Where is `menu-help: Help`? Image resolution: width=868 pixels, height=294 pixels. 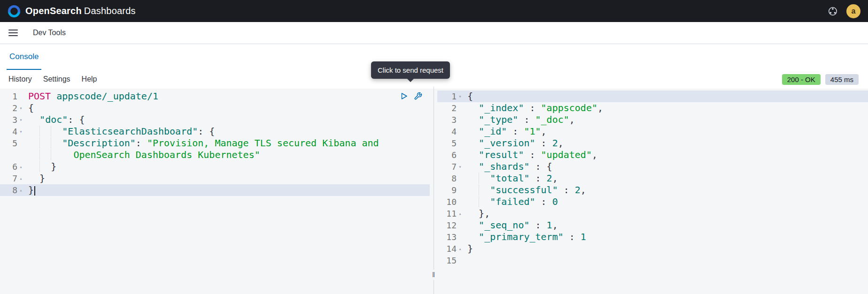
menu-help: Help is located at coordinates (89, 79).